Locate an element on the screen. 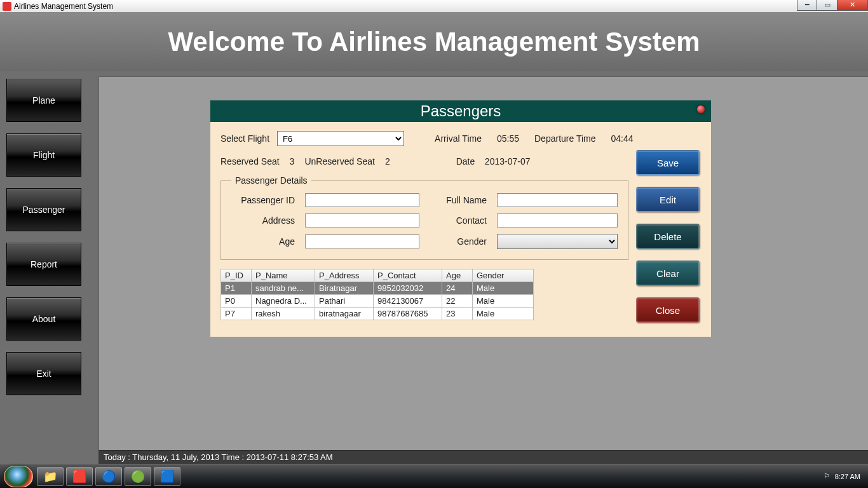 This screenshot has height=488, width=868. passengers-table: P_ID P_Name P_Address P_Contact Age Gend… is located at coordinates (377, 295).